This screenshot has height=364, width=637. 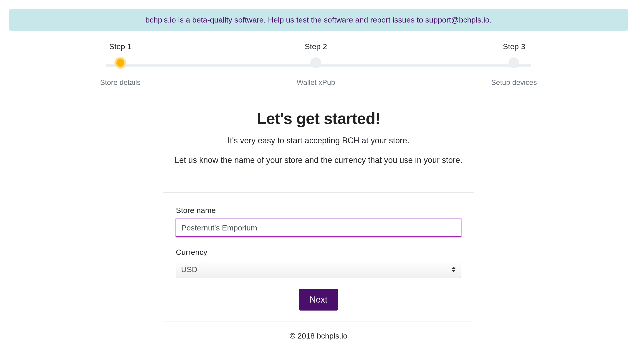 I want to click on next-button: Next, so click(x=318, y=300).